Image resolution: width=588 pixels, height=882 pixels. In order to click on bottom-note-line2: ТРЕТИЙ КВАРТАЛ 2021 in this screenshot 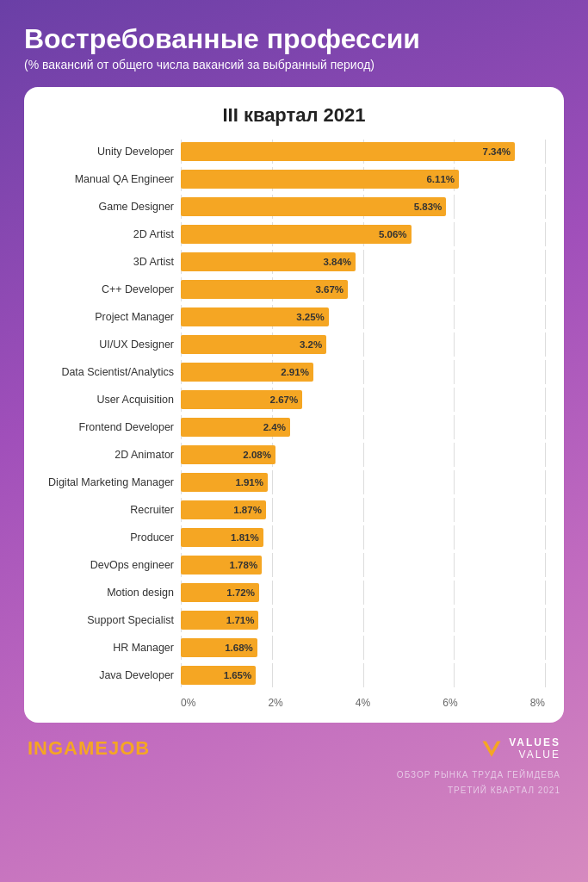, I will do `click(504, 791)`.